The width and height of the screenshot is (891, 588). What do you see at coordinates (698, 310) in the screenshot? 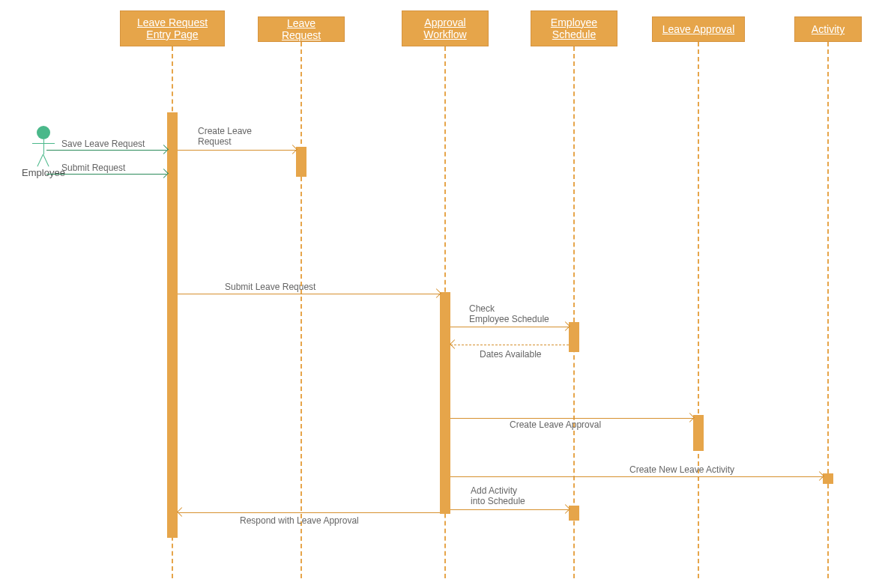
I see `lifeline-leave-approval` at bounding box center [698, 310].